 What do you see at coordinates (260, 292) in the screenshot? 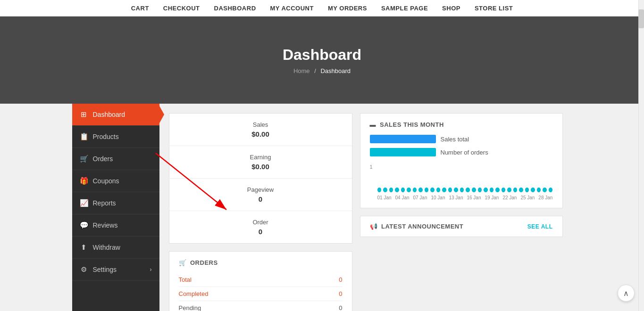
I see `orders-table: Total 0 Completed 0 Pending 0` at bounding box center [260, 292].